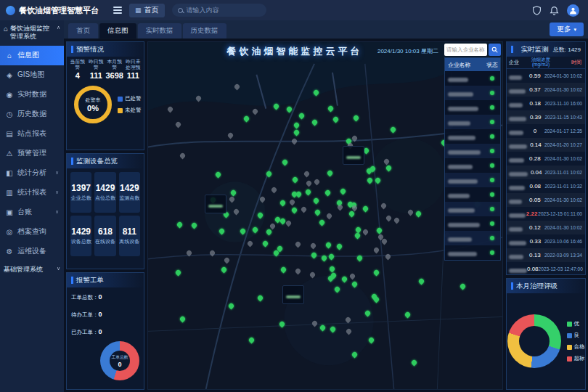  Describe the element at coordinates (546, 213) in the screenshot. I see `realtime-row: 2.222023-12-15 01:11:00` at that location.